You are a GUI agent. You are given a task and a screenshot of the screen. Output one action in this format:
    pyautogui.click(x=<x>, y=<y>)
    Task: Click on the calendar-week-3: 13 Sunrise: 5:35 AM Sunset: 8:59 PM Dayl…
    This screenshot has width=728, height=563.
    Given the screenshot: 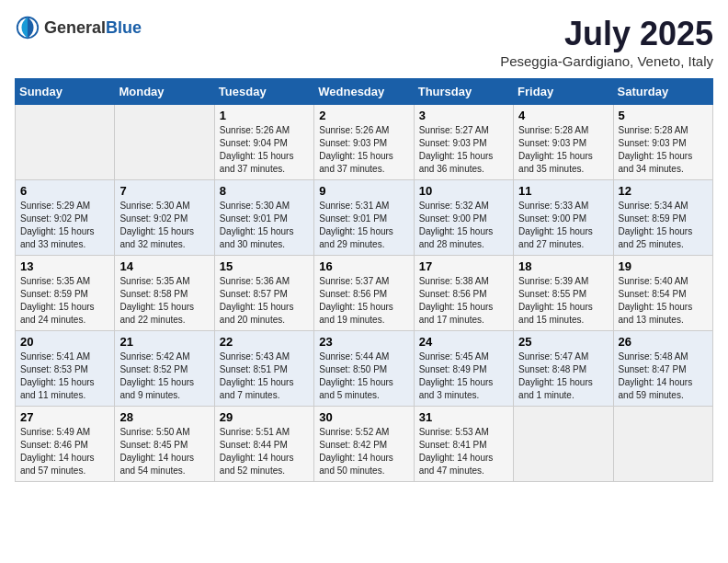 What is the action you would take?
    pyautogui.click(x=364, y=293)
    